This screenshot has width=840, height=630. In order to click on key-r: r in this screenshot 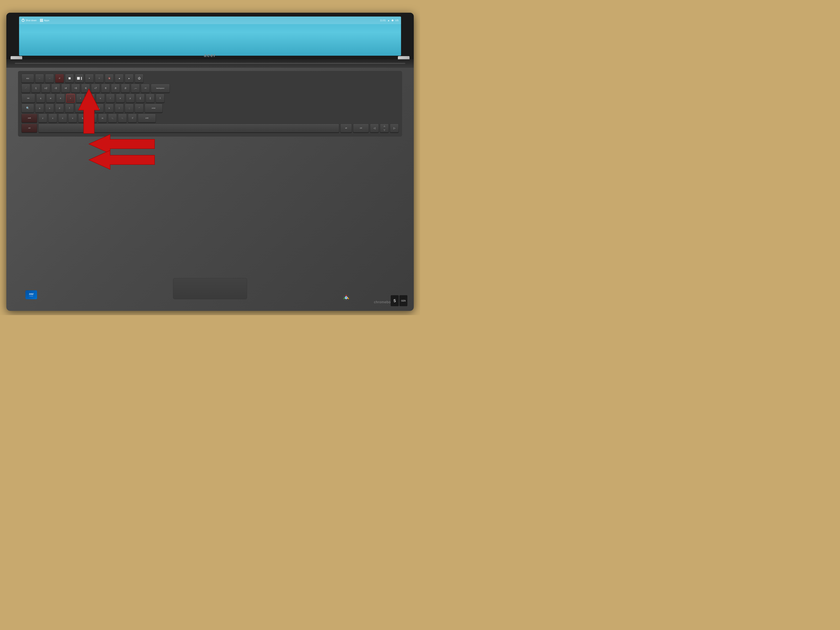, I will do `click(71, 98)`.